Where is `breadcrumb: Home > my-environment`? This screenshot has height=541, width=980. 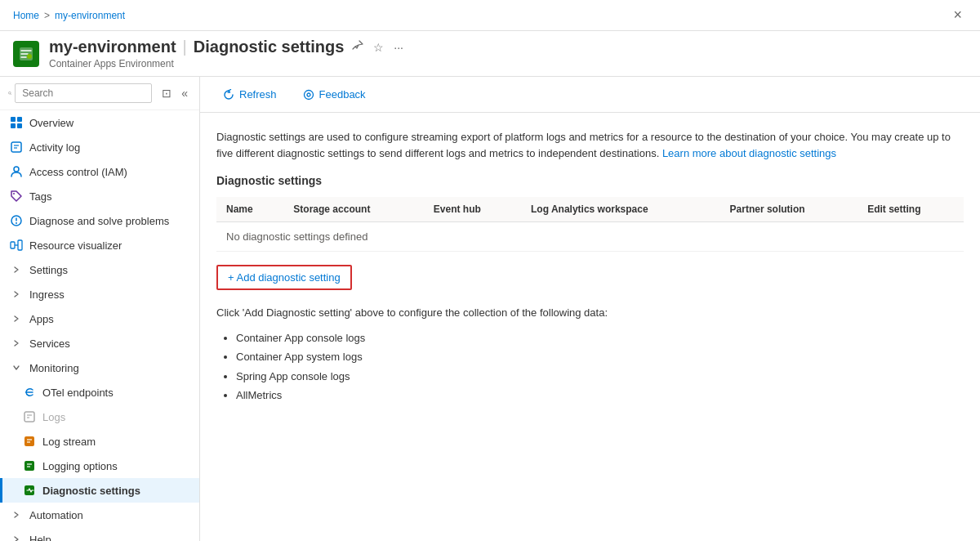 breadcrumb: Home > my-environment is located at coordinates (69, 16).